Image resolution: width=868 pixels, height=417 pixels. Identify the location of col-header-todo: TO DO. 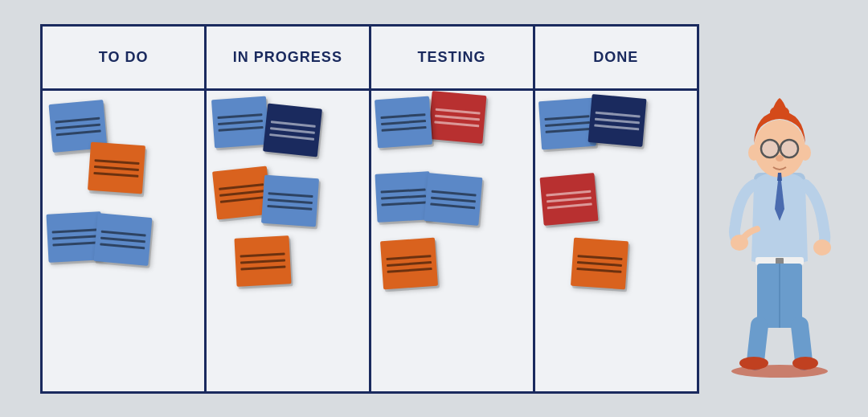
(125, 58).